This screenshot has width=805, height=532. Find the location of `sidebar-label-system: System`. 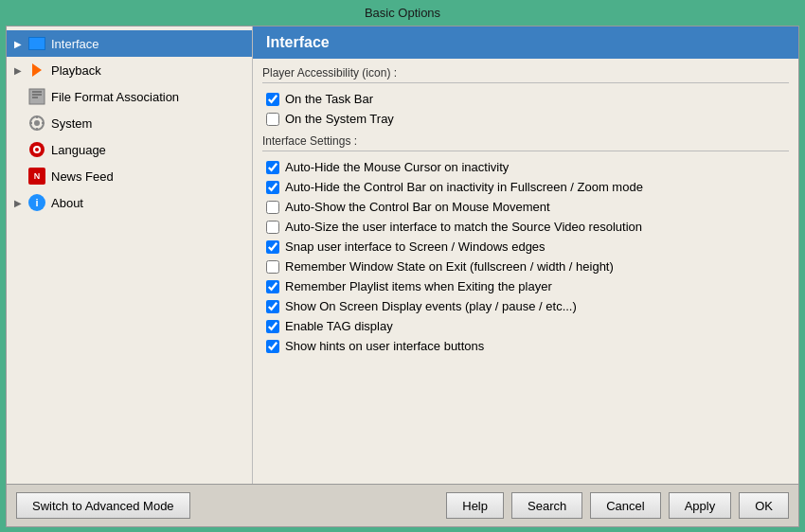

sidebar-label-system: System is located at coordinates (72, 123).